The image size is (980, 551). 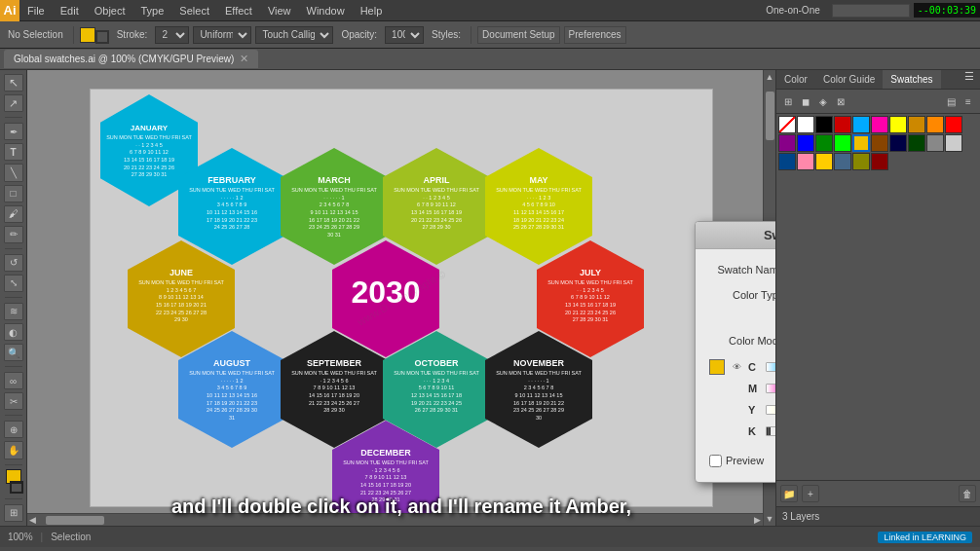 What do you see at coordinates (239, 11) in the screenshot?
I see `menu-effect: Effect` at bounding box center [239, 11].